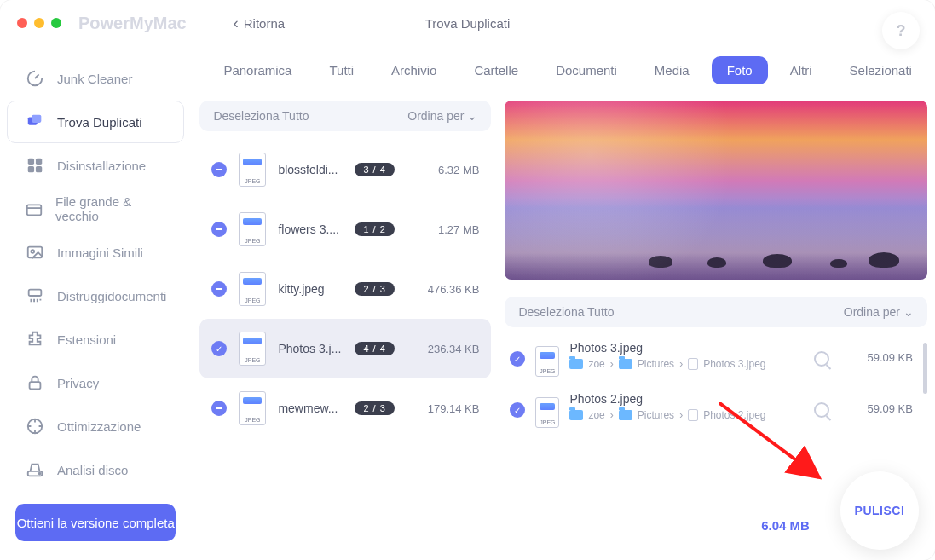 Image resolution: width=935 pixels, height=560 pixels. What do you see at coordinates (374, 349) in the screenshot?
I see `group-count-badge: 4 / 4` at bounding box center [374, 349].